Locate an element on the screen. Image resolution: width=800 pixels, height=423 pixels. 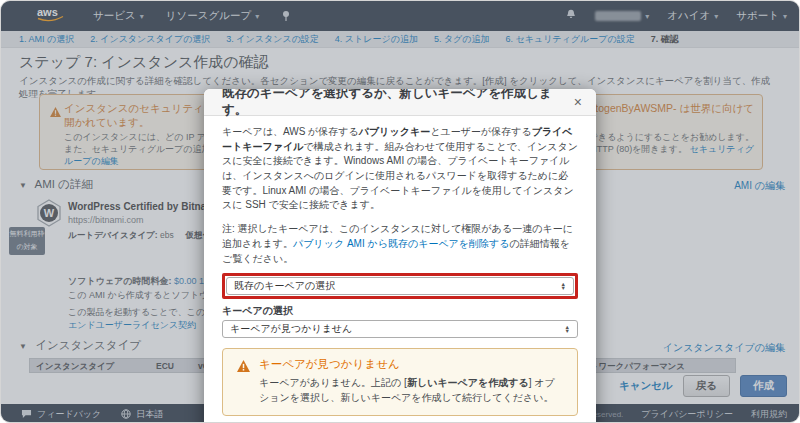
keypair-mode-value: 既存のキーペアの選択 is located at coordinates (284, 286).